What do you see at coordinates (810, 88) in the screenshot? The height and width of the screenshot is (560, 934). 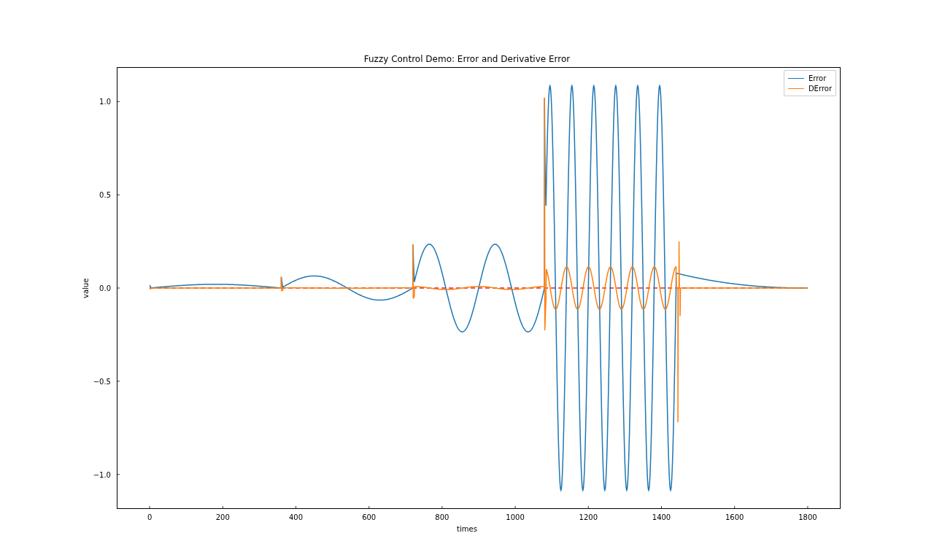 I see `legend-entry-derror: DError` at bounding box center [810, 88].